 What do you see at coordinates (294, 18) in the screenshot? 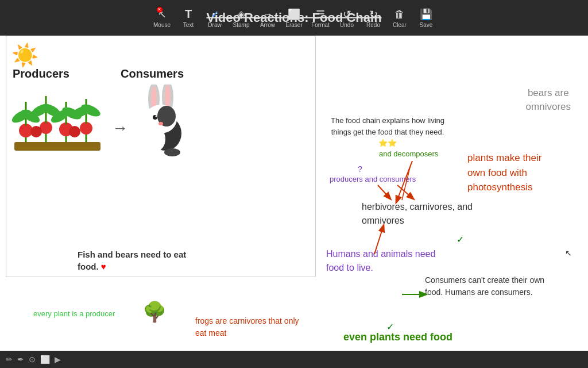
I see `eraser-tool: ⬜ Eraser` at bounding box center [294, 18].